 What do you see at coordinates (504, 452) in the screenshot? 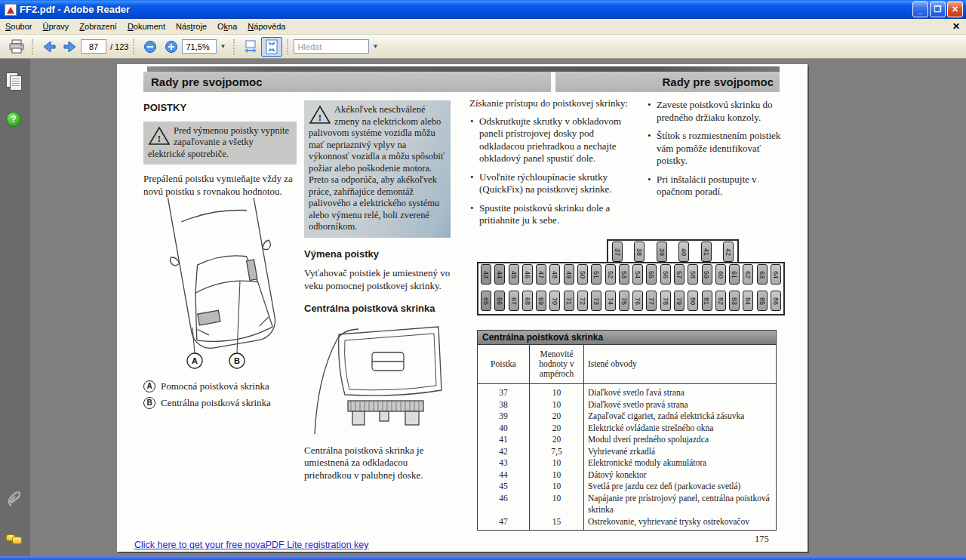
I see `table-cell: 42` at bounding box center [504, 452].